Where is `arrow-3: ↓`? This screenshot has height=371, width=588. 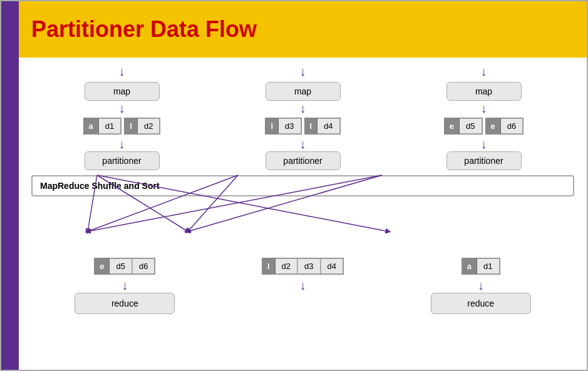 arrow-3: ↓ is located at coordinates (484, 71).